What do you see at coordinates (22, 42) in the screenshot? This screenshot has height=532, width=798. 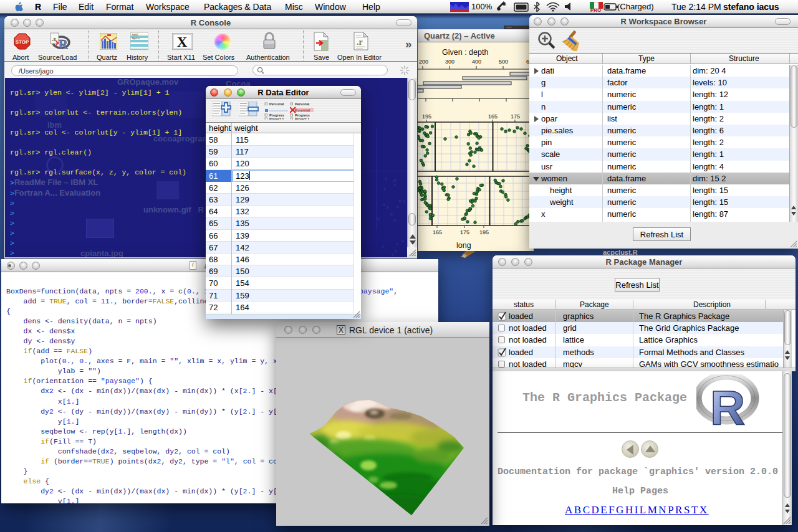 I see `svg-text: STOP` at bounding box center [22, 42].